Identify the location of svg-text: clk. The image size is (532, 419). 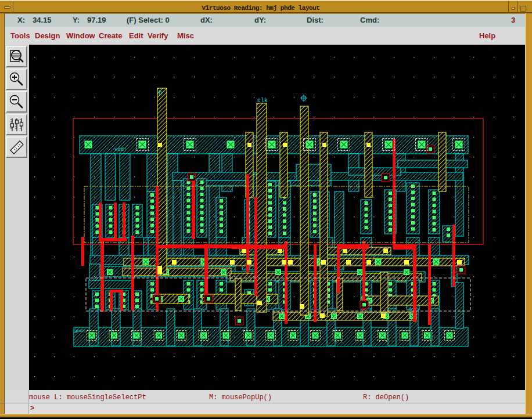
(263, 101).